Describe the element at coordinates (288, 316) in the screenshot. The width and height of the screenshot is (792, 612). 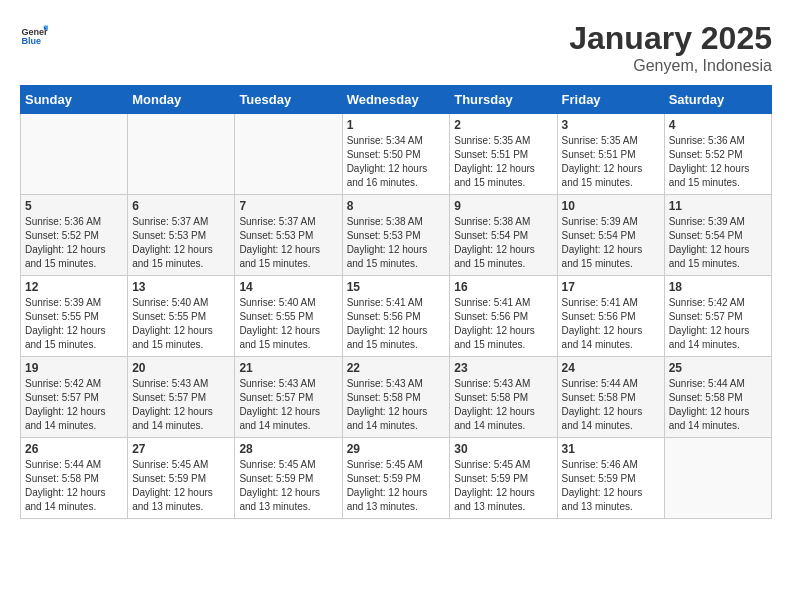
I see `calendar-cell: 14Sunrise: 5:40 AM Sunset: 5:55 PM Dayli…` at that location.